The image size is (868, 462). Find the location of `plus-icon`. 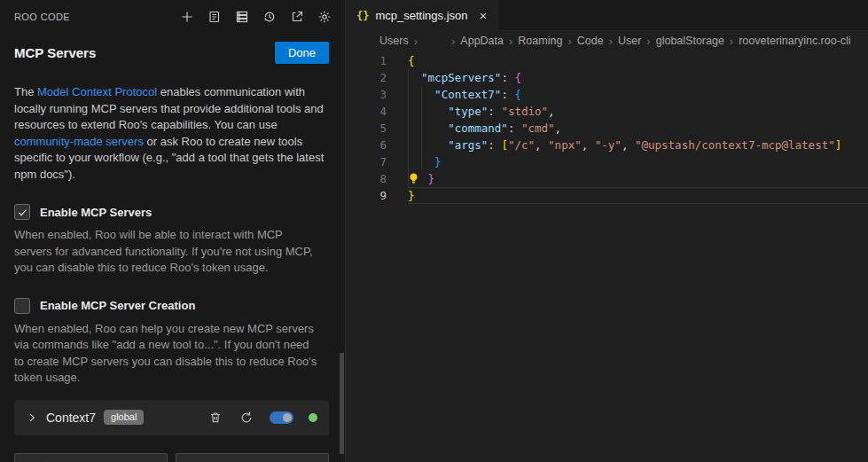

plus-icon is located at coordinates (187, 17).